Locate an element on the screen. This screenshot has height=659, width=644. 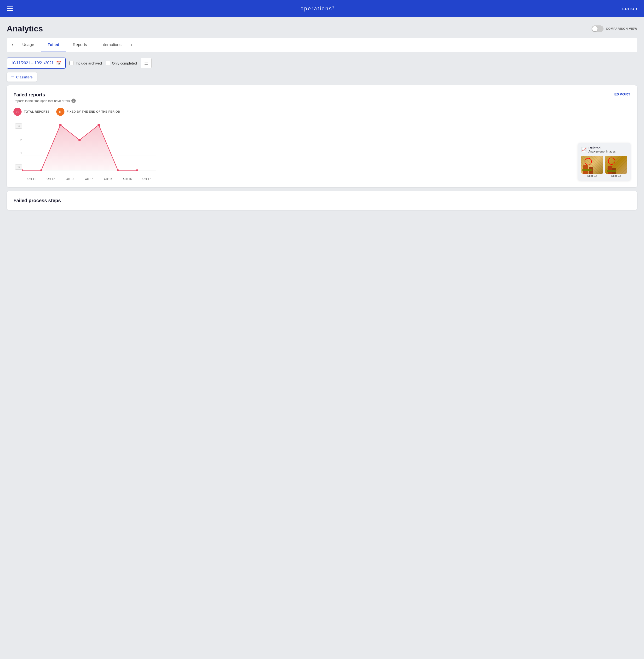
page-title: Analytics is located at coordinates (25, 28).